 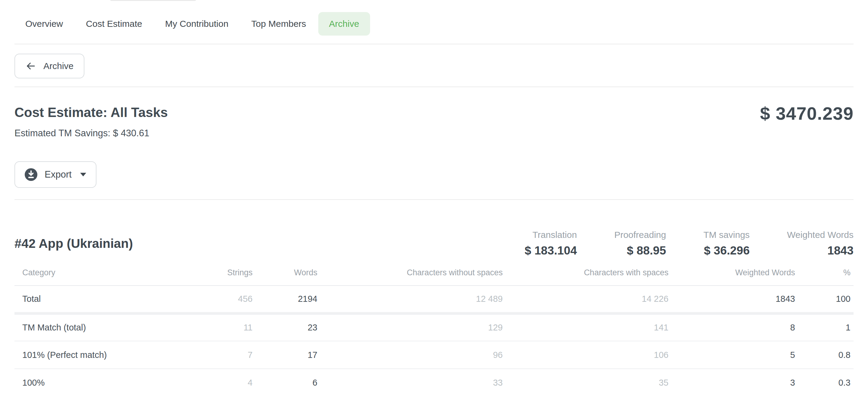 I want to click on cell-chars_with_spaces: 106, so click(x=586, y=355).